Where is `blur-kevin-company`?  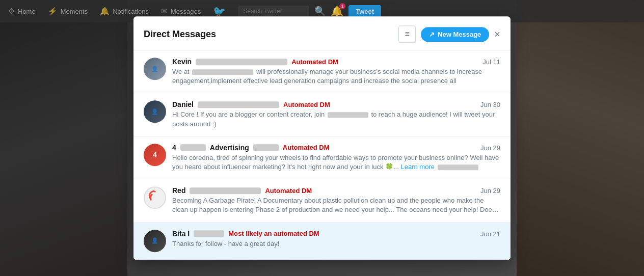
blur-kevin-company is located at coordinates (223, 72).